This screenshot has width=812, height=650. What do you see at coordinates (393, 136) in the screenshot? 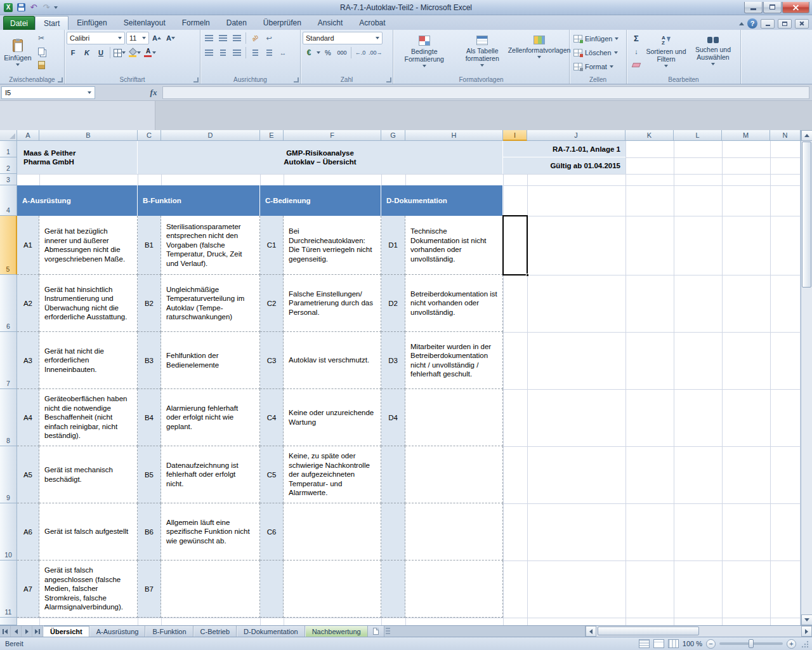
I see `column-header-G: G` at bounding box center [393, 136].